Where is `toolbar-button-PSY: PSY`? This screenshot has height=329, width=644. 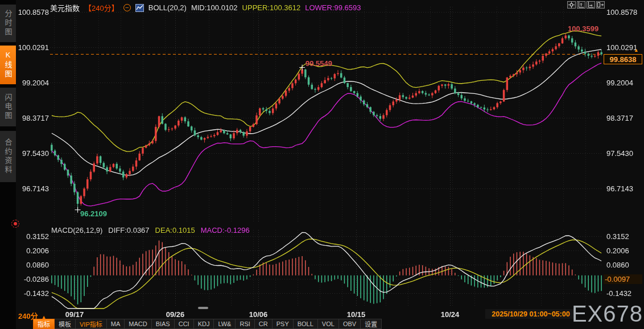 toolbar-button-PSY: PSY is located at coordinates (283, 324).